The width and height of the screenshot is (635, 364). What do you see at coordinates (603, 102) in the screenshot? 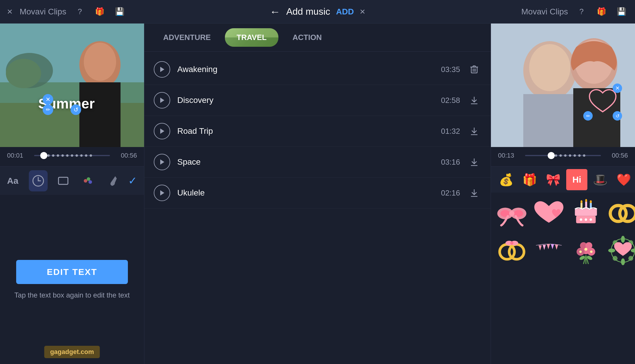
I see `heart-sticker-overlay: ✕ ✏ ↺` at bounding box center [603, 102].